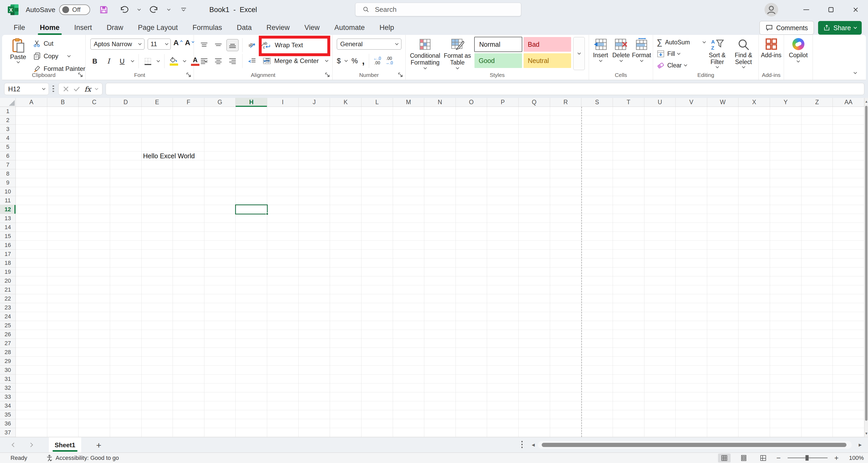 This screenshot has height=463, width=868. What do you see at coordinates (798, 51) in the screenshot?
I see `copilot-button: Copilot` at bounding box center [798, 51].